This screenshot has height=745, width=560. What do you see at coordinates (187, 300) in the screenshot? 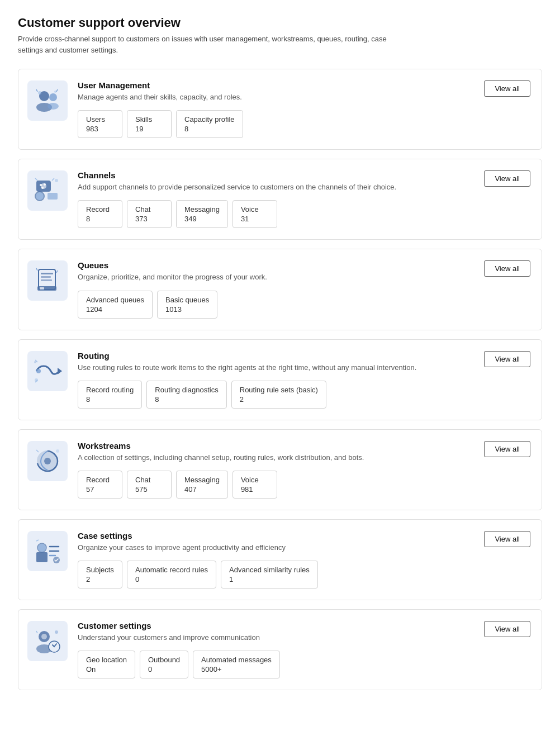
I see `queues-stat-label-1: Basic queues` at bounding box center [187, 300].